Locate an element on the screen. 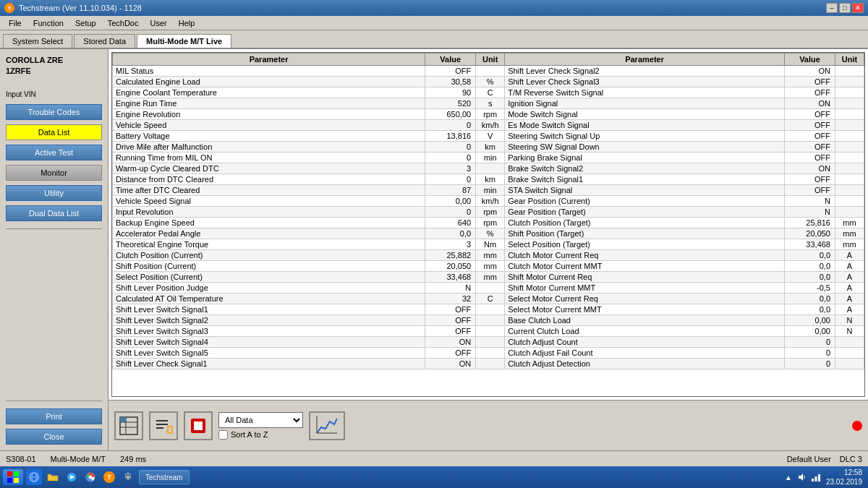 This screenshot has height=488, width=868. taskbar-network-icon is located at coordinates (816, 477).